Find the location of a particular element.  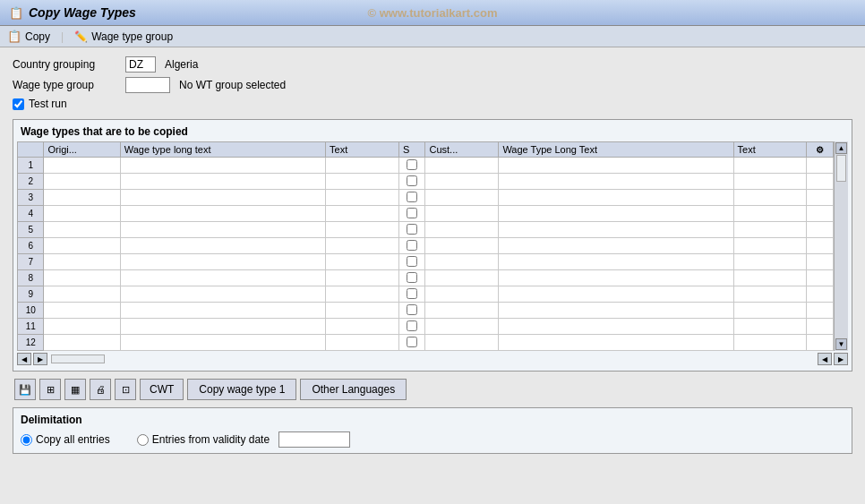

country-grouping-input is located at coordinates (141, 64).